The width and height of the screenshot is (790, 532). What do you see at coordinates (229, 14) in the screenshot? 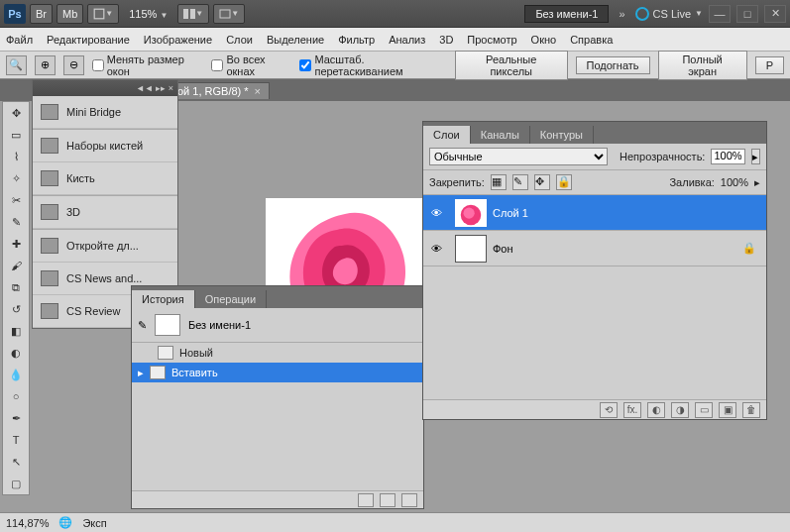
I see `screen-mode-button: ▼` at bounding box center [229, 14].